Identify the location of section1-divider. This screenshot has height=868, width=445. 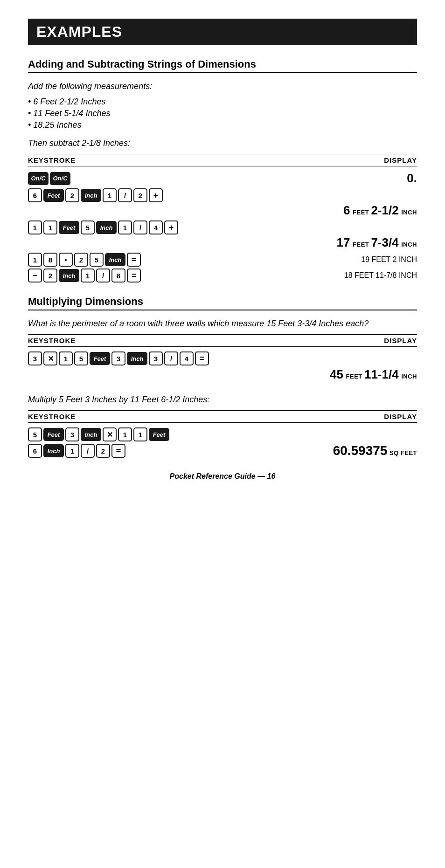
(222, 73).